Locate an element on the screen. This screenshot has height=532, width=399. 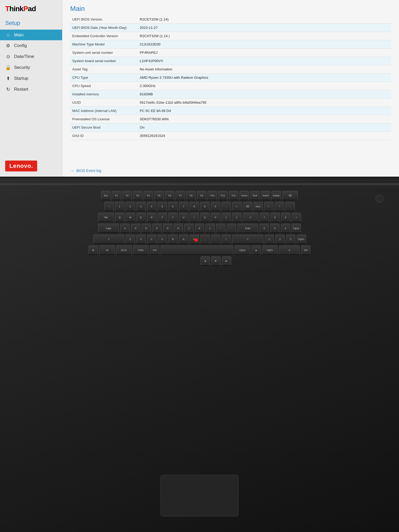
key-tilde: ~ is located at coordinates (109, 207).